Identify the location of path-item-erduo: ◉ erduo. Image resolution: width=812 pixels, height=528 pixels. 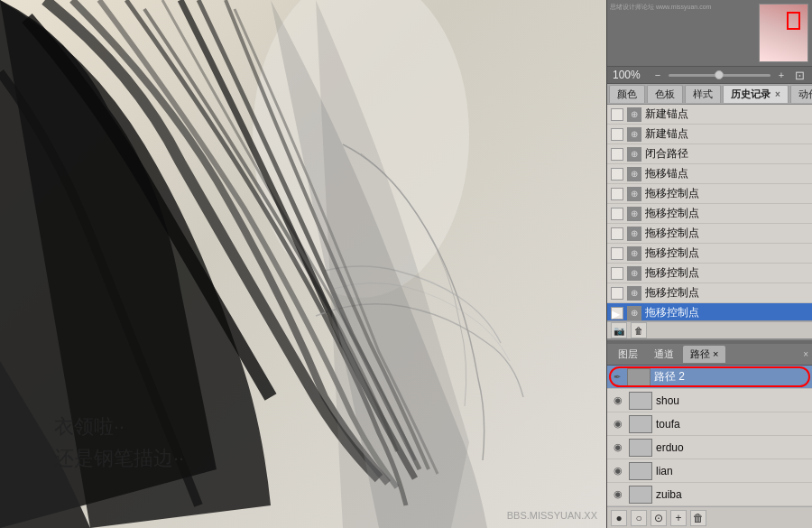
(709, 448).